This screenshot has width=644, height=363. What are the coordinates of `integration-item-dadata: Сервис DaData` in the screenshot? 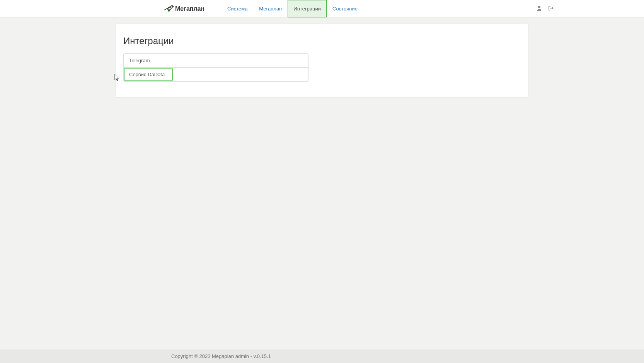 It's located at (148, 74).